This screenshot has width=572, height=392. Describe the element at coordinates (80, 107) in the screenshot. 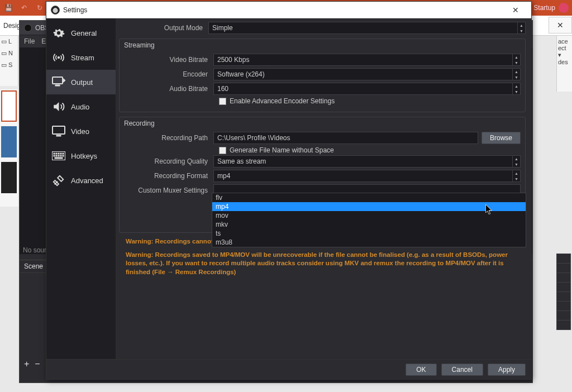

I see `sidebar-item-label: Audio` at that location.